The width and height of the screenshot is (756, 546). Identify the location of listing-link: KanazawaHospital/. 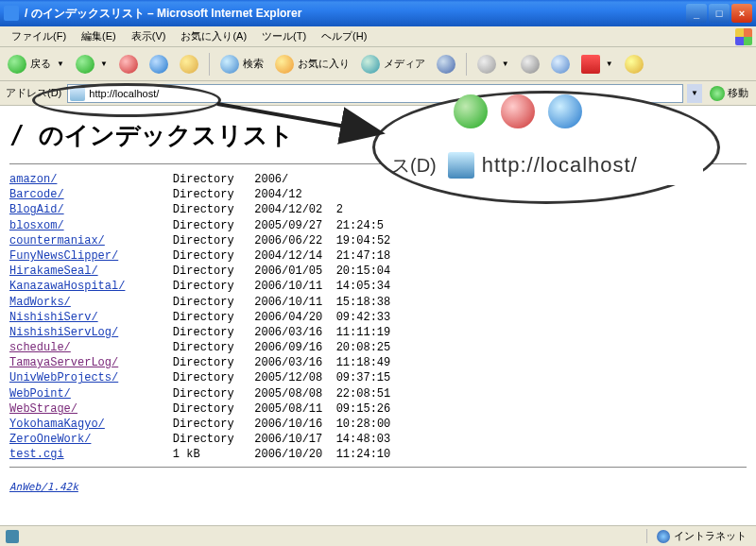
(67, 286).